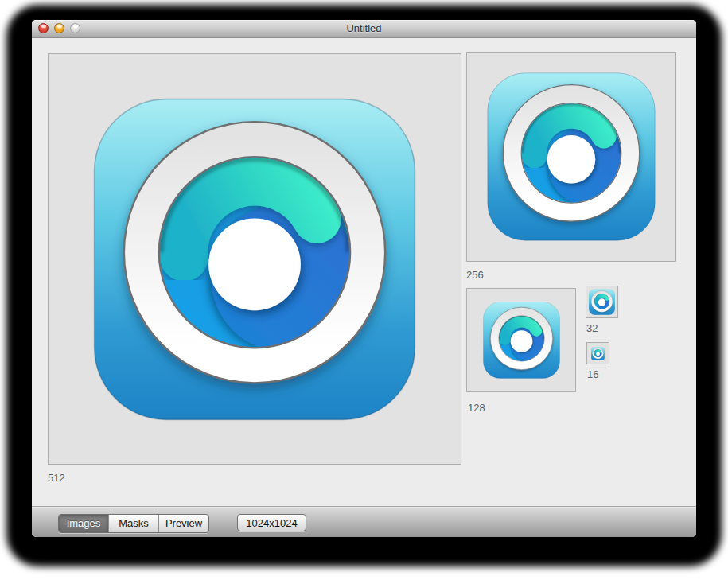 Image resolution: width=728 pixels, height=580 pixels. Describe the element at coordinates (56, 477) in the screenshot. I see `size-label-512: 512` at that location.